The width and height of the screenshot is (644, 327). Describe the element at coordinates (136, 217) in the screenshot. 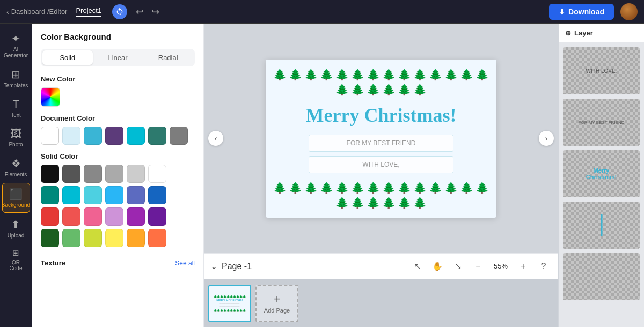

I see `solid-purple` at that location.